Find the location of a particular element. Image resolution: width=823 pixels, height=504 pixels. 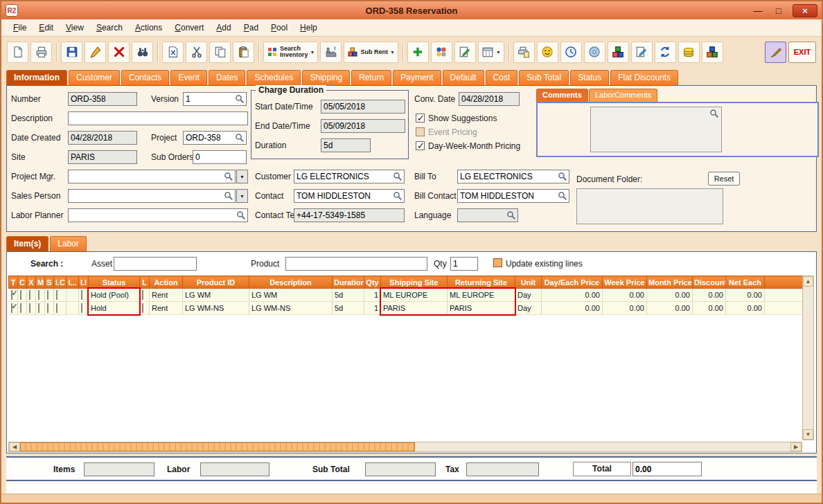

cut-button is located at coordinates (197, 53).